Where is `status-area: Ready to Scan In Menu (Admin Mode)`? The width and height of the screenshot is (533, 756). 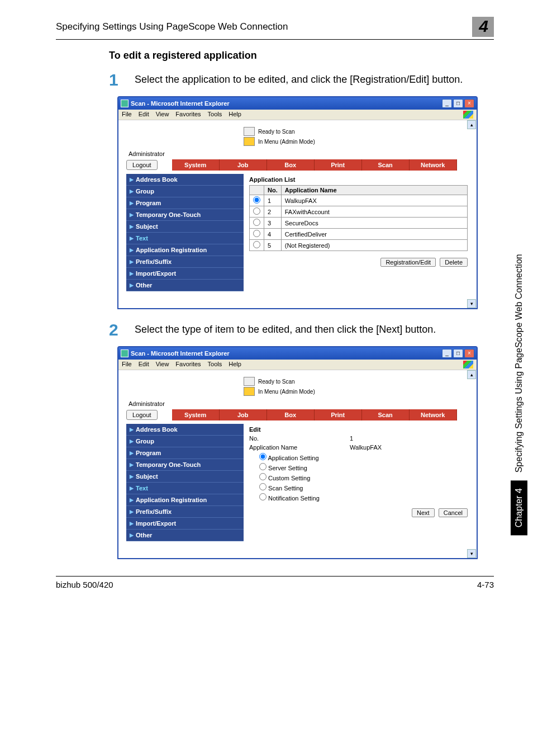
status-area: Ready to Scan In Menu (Admin Mode) is located at coordinates (359, 136).